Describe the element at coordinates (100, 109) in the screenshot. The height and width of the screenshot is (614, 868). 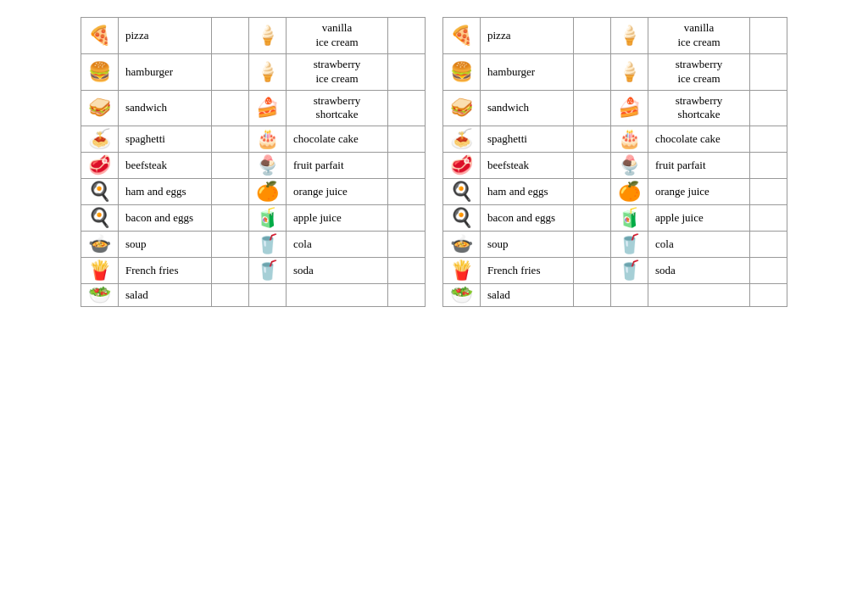
I see `food-icon-left: 🥪` at that location.